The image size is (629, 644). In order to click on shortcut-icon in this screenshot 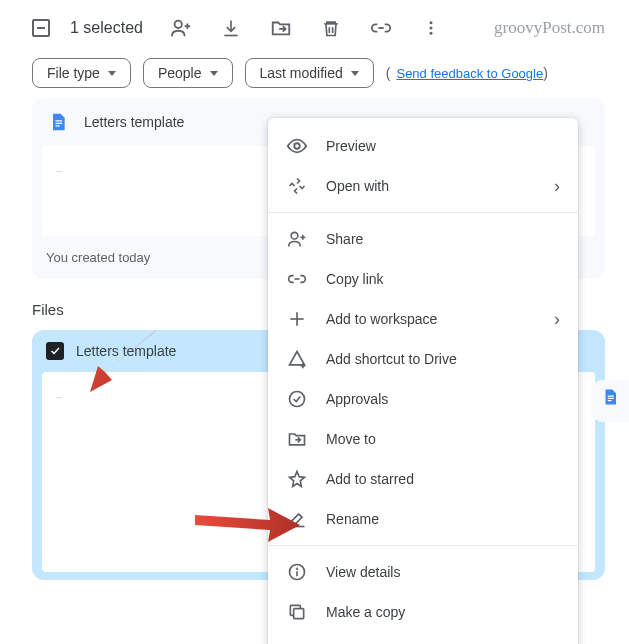, I will do `click(297, 359)`.